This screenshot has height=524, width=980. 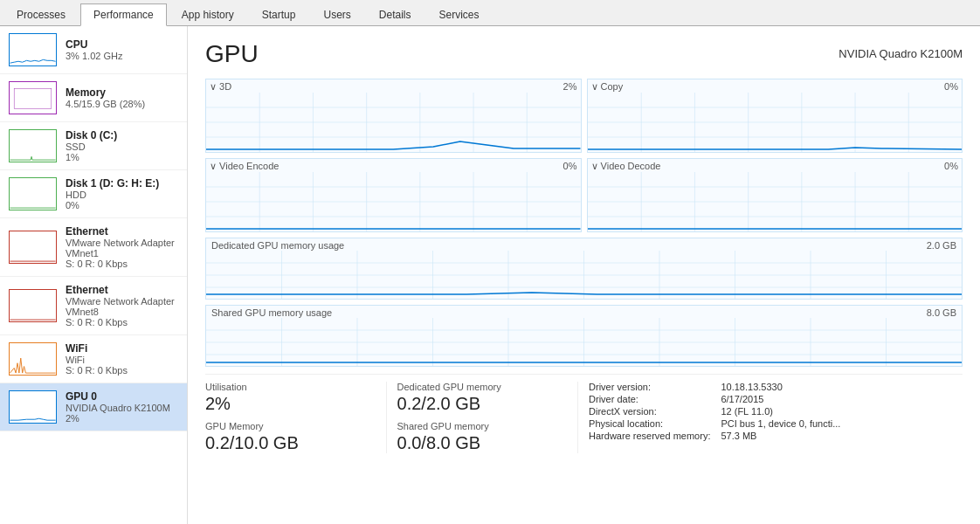 What do you see at coordinates (290, 387) in the screenshot?
I see `utilisation-label: Utilisation` at bounding box center [290, 387].